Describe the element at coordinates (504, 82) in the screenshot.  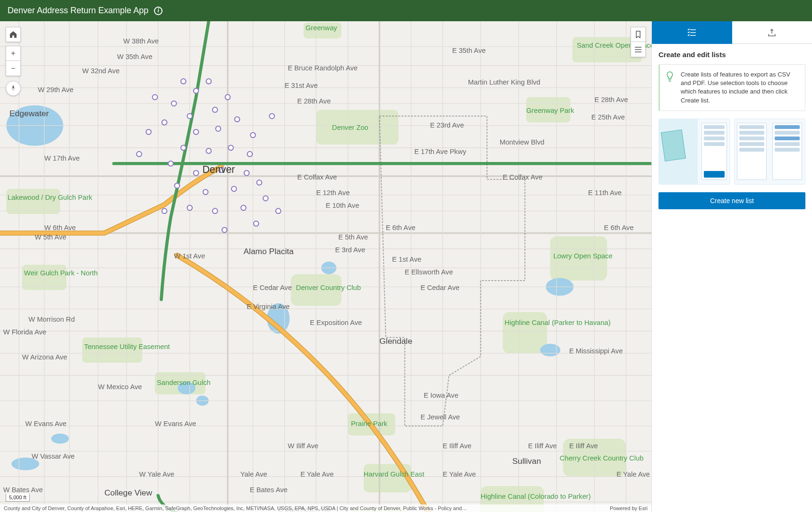
I see `svg-text: Martin Luther King Blvd` at that location.